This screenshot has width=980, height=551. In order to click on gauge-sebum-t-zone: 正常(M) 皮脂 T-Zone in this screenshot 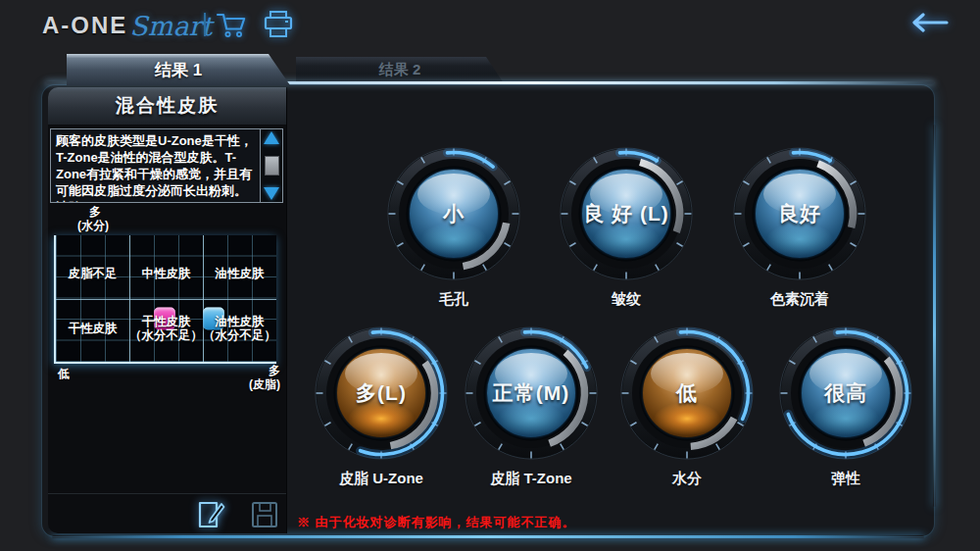, I will do `click(531, 404)`.